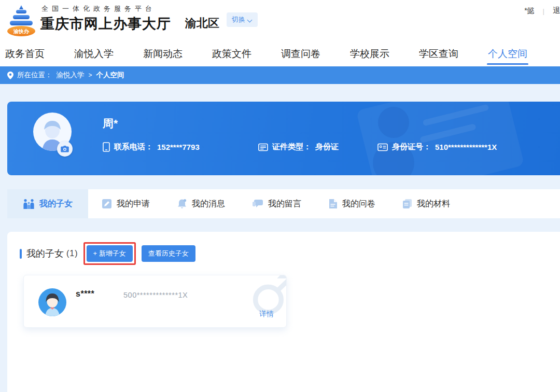  Describe the element at coordinates (439, 55) in the screenshot. I see `nav-item-district-query: 学区查询` at that location.